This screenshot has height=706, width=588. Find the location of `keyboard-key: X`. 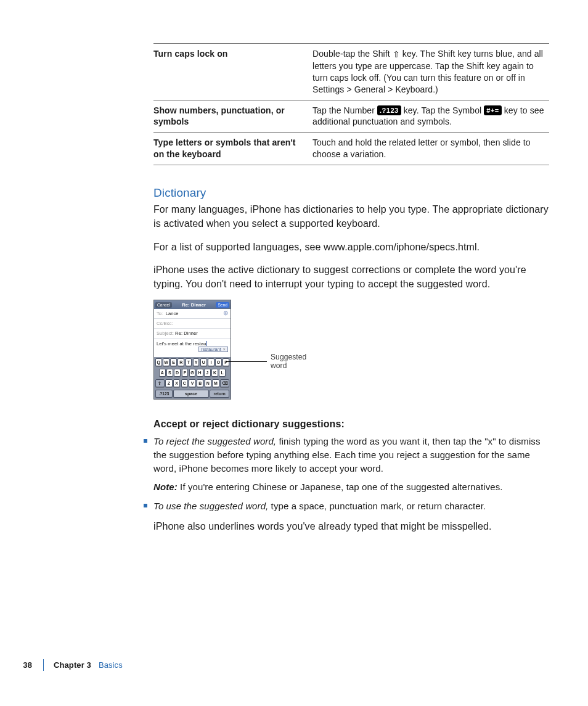

keyboard-key: X is located at coordinates (176, 384).